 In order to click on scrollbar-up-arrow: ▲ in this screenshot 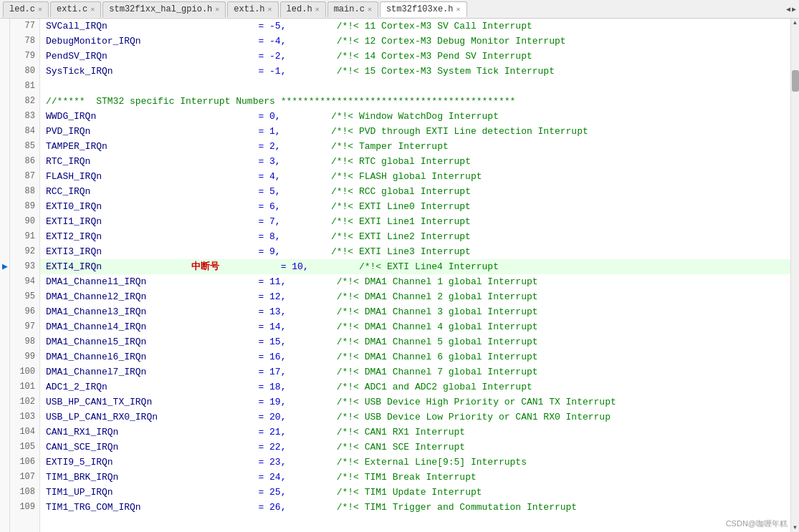, I will do `click(795, 23)`.